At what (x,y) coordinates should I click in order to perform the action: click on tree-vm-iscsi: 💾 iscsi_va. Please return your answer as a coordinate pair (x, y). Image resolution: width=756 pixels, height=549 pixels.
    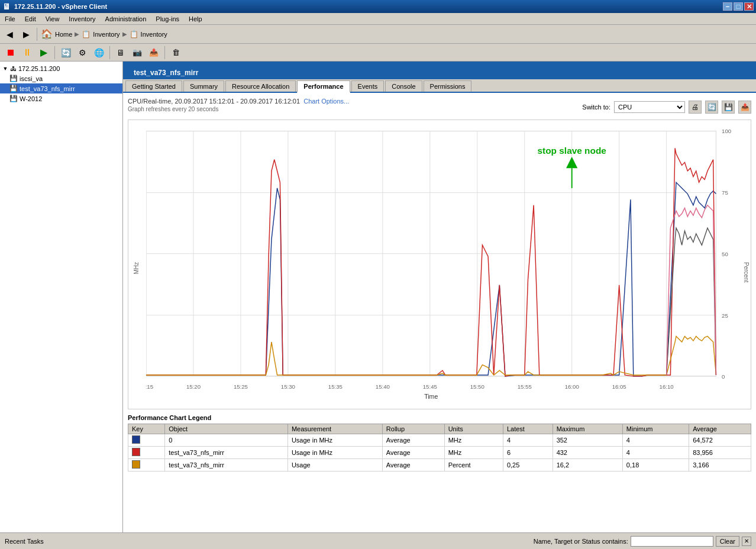
    Looking at the image, I should click on (62, 78).